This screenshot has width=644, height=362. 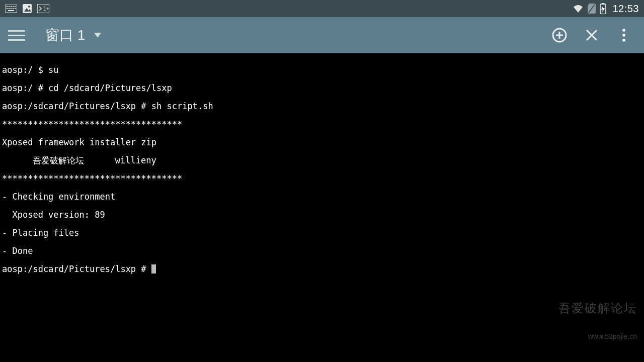 I want to click on terminal-line: - Done, so click(x=322, y=251).